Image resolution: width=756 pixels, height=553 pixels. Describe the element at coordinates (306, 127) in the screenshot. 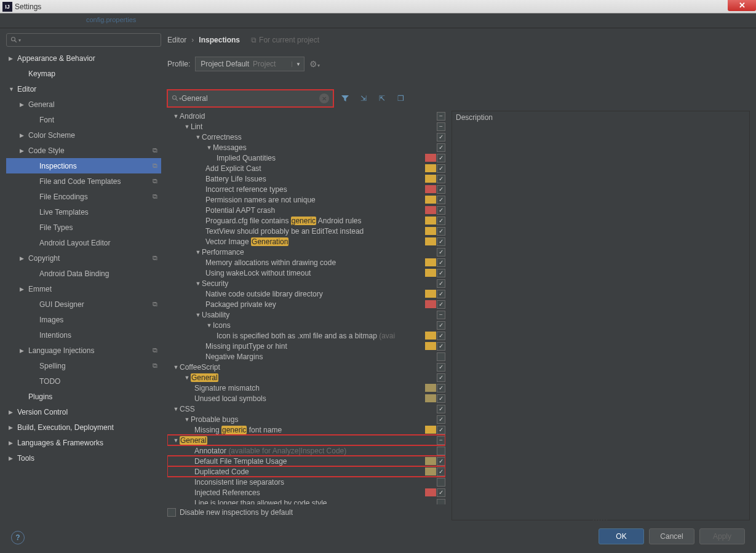

I see `inspection-row: ▼Lint` at that location.